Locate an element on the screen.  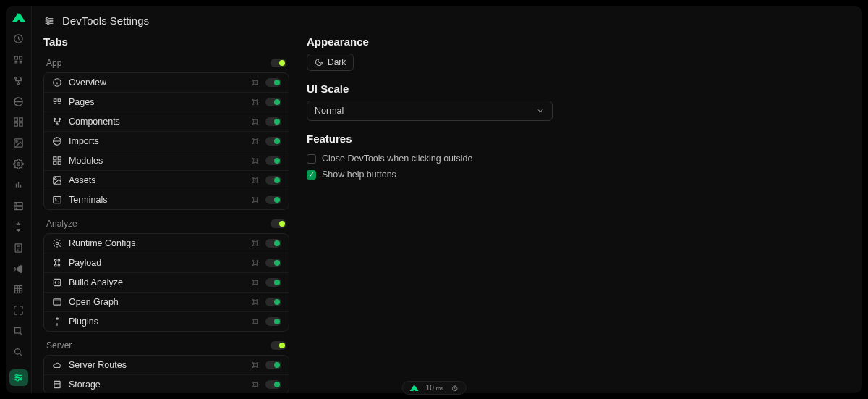
payload-icon is located at coordinates (57, 263).